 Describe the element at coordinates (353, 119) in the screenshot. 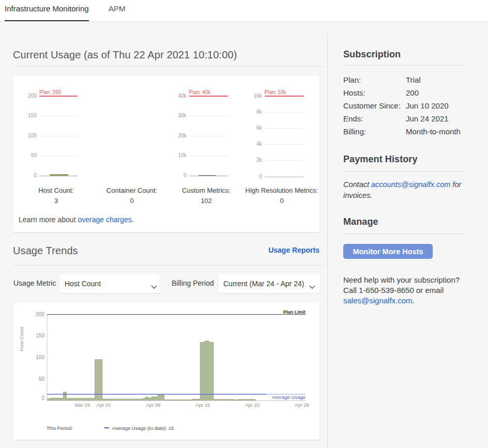

I see `row-label: Ends:` at that location.